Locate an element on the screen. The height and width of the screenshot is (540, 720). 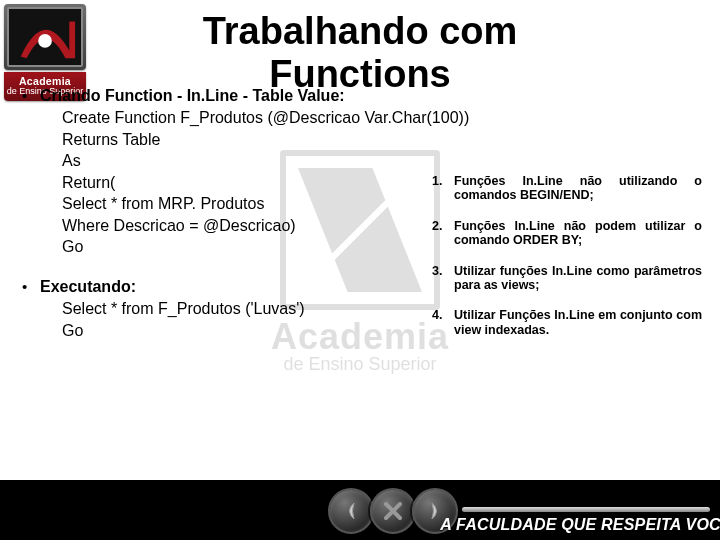
note-item: 4. Utilizar Funções In.Line em conjunto … is located at coordinates (567, 322).